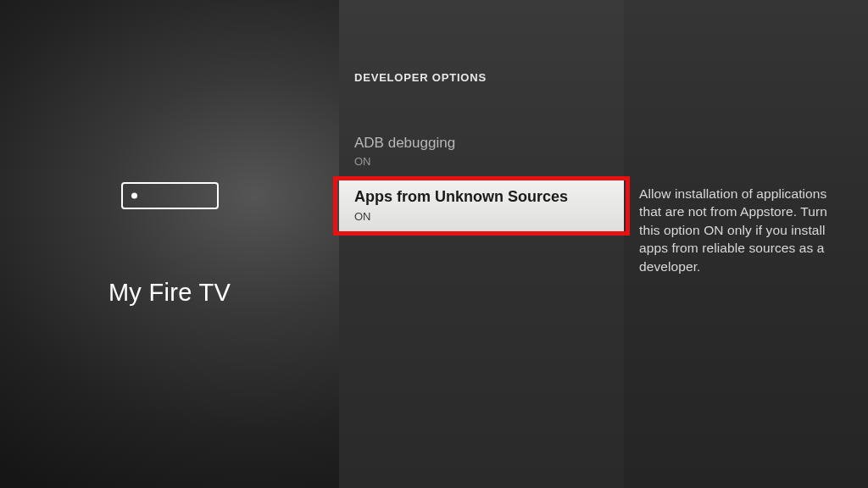 This screenshot has height=488, width=868. What do you see at coordinates (481, 143) in the screenshot?
I see `option-title: ADB debugging` at bounding box center [481, 143].